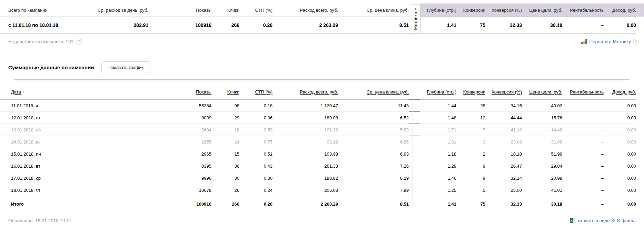  I want to click on value-cell: 29, so click(226, 118).